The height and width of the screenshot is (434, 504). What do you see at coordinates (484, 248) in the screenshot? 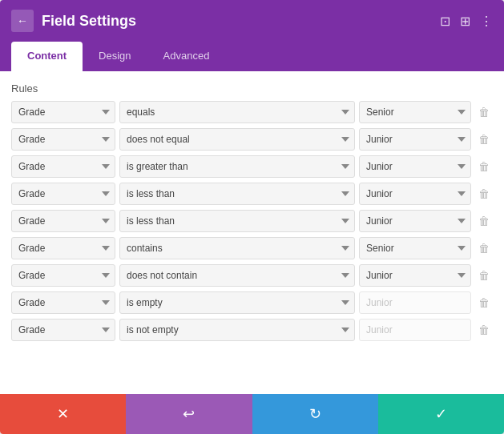
I see `delete-rule-5: 🗑` at bounding box center [484, 248].